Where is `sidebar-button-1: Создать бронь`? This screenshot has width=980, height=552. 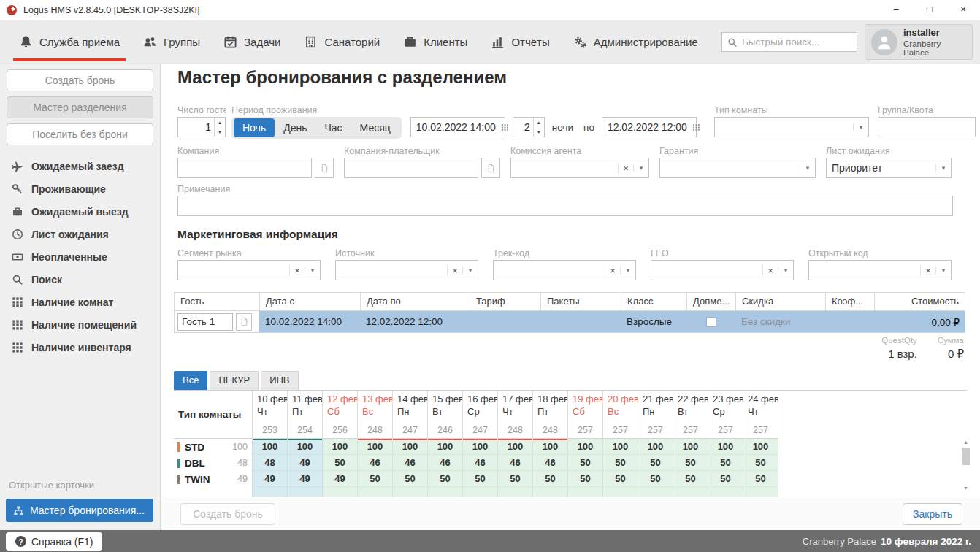 sidebar-button-1: Создать бронь is located at coordinates (80, 80).